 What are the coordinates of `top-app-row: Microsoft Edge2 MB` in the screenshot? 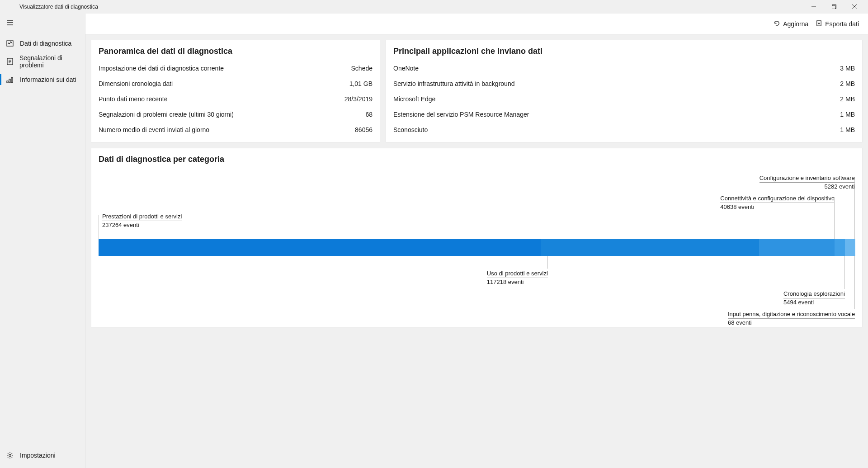 It's located at (624, 99).